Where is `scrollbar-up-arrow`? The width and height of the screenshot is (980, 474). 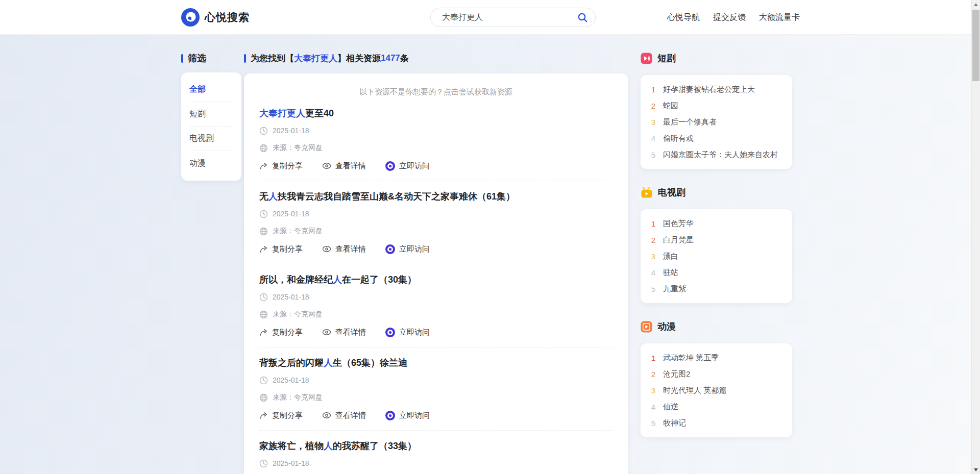 scrollbar-up-arrow is located at coordinates (976, 4).